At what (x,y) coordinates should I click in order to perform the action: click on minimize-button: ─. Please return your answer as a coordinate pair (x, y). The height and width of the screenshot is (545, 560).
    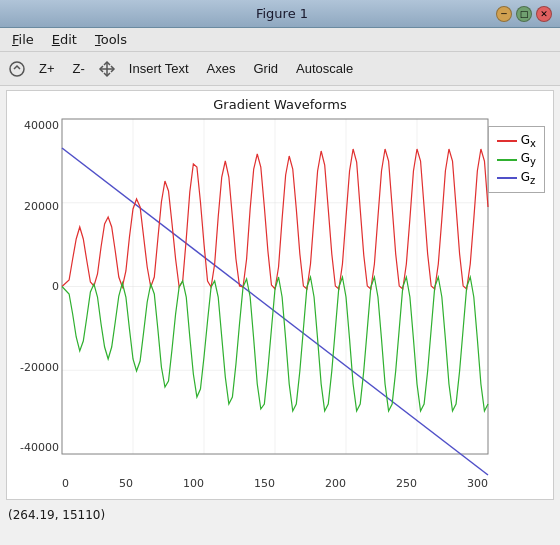
    Looking at the image, I should click on (504, 14).